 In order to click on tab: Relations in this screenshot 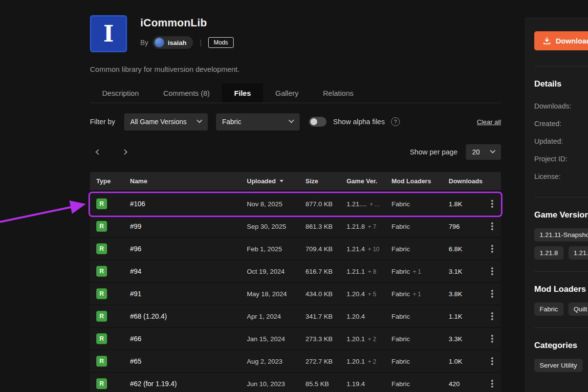, I will do `click(338, 93)`.